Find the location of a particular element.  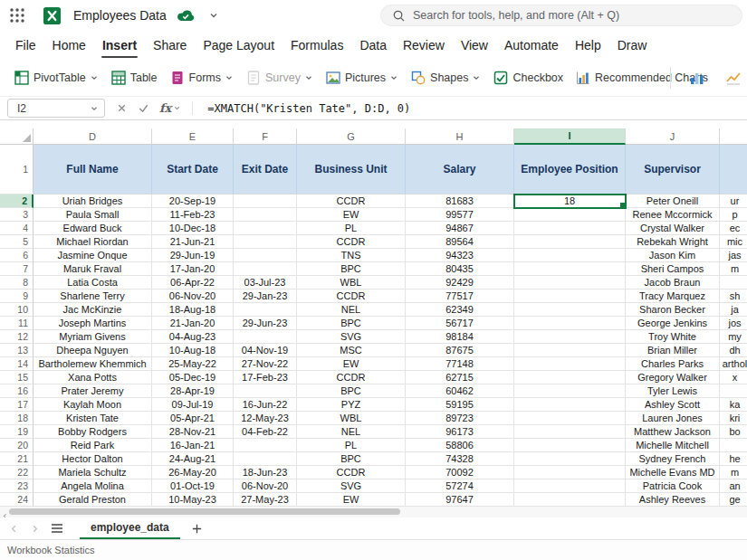

cell: Jasmine Onque is located at coordinates (92, 255).